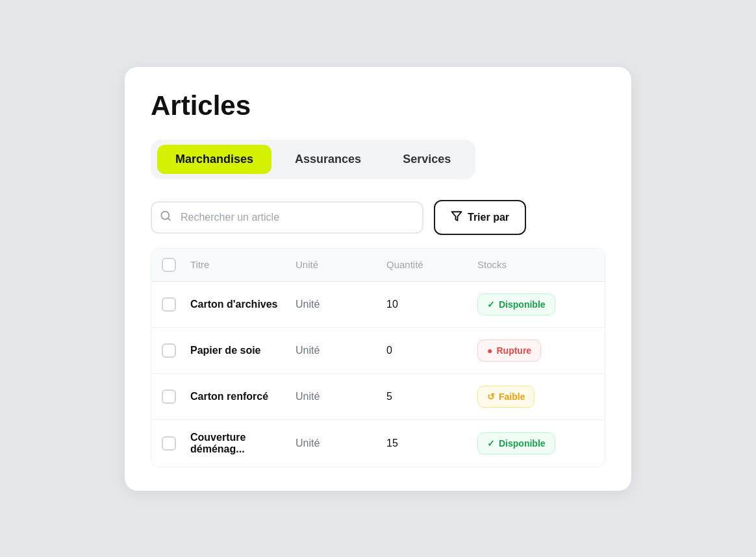 This screenshot has width=756, height=557. I want to click on tabs-container: Marchandises Assurances Services, so click(313, 160).